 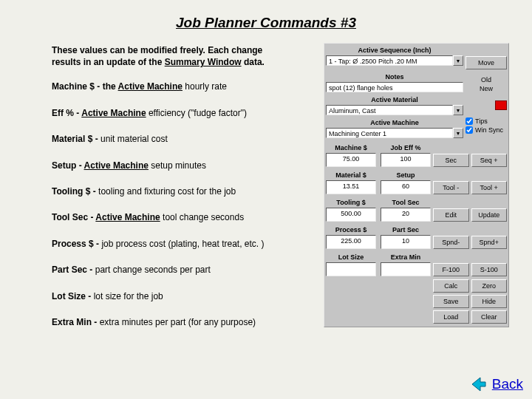 I want to click on intro-text: These values can be modified freely. Eac…, so click(x=184, y=56).